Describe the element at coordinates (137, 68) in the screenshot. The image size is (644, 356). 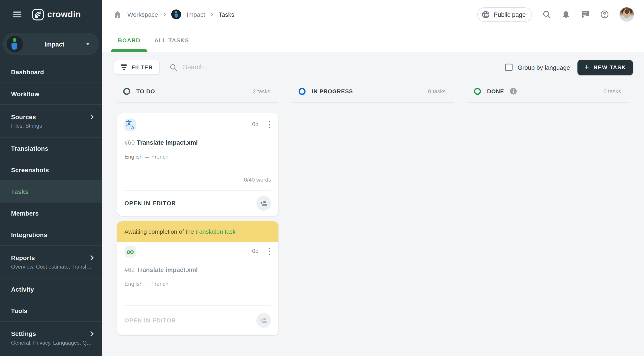
I see `filter-button: FILTER` at that location.